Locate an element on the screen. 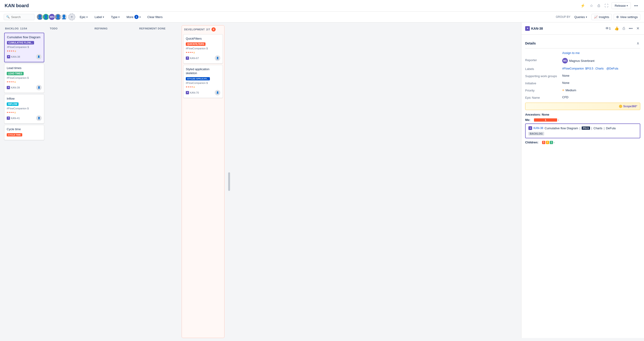 The width and height of the screenshot is (644, 341). avatar-5: 👤 is located at coordinates (64, 17).